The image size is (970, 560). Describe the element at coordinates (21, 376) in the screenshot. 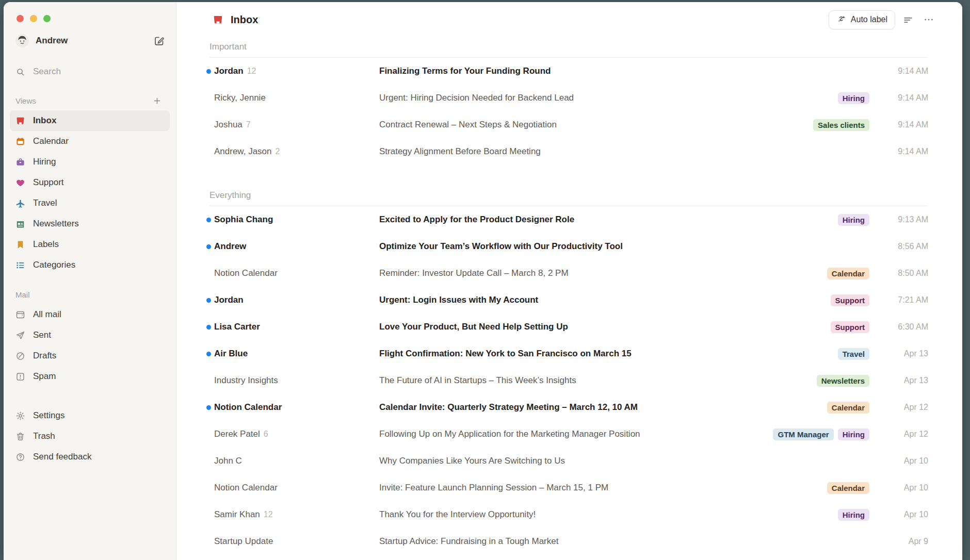

I see `spam-icon` at that location.